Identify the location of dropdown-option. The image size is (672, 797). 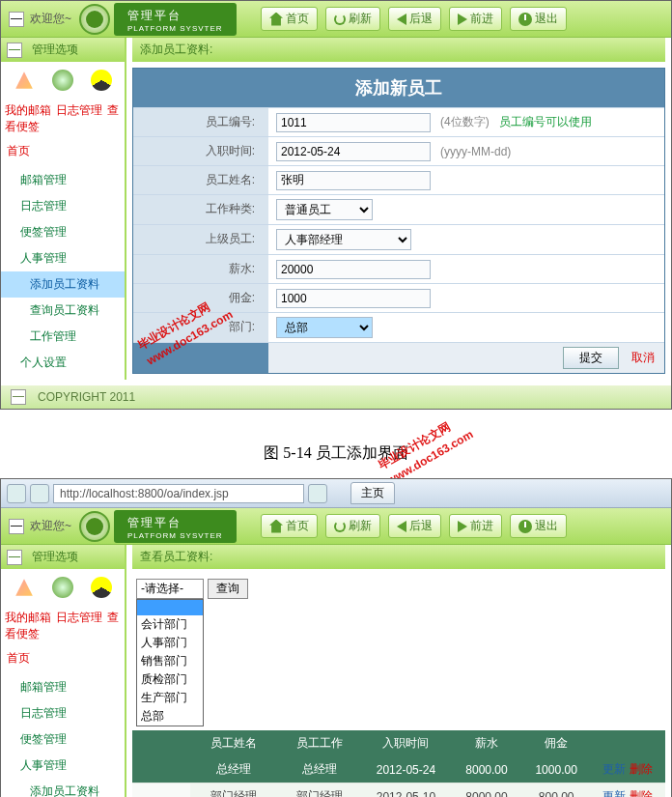
(170, 608).